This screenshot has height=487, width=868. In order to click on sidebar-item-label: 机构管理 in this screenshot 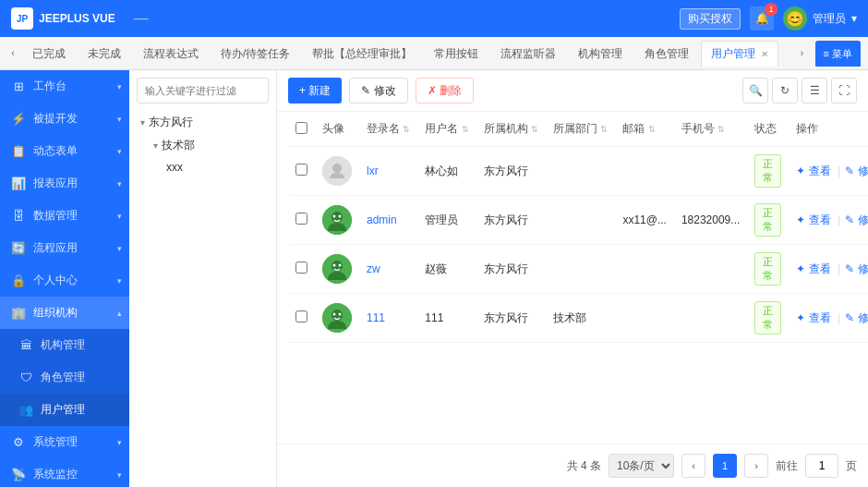, I will do `click(63, 346)`.